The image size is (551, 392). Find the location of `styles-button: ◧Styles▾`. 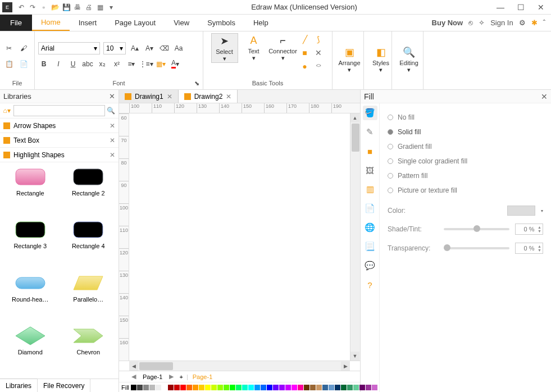

styles-button: ◧Styles▾ is located at coordinates (381, 60).